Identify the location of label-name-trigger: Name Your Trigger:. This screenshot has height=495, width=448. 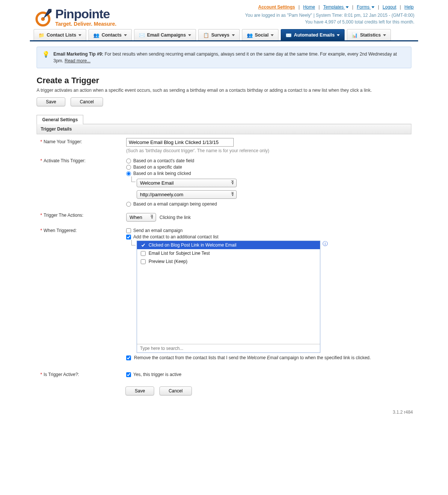
(63, 142).